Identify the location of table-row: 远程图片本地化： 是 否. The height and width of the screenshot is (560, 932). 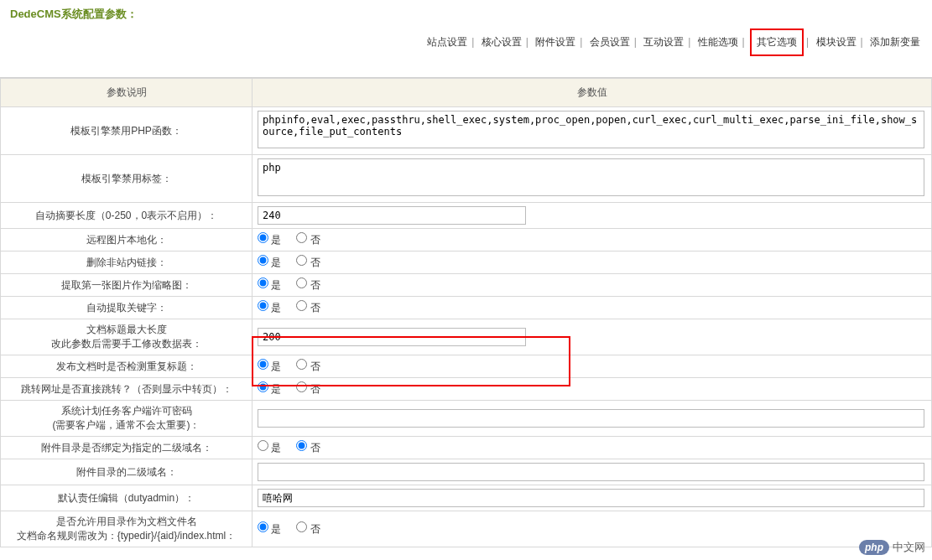
(466, 240).